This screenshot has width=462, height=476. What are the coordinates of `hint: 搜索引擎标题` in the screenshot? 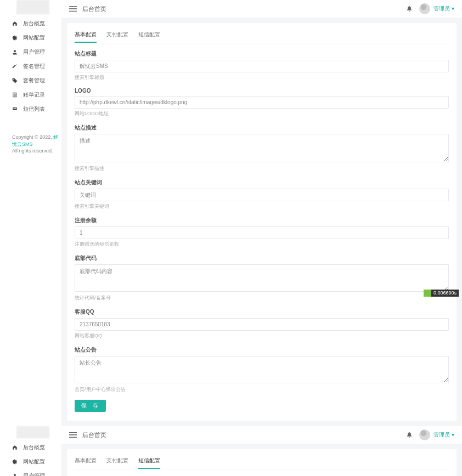 It's located at (262, 78).